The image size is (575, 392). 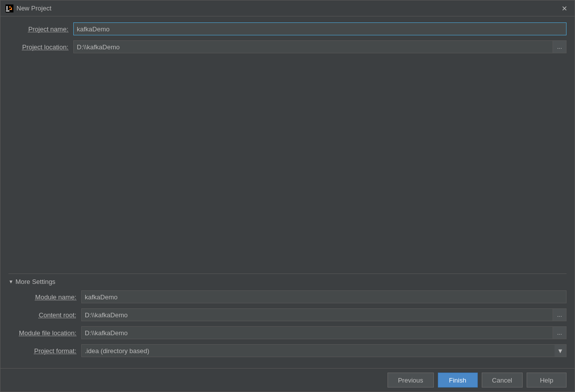 What do you see at coordinates (324, 297) in the screenshot?
I see `module-name-input` at bounding box center [324, 297].